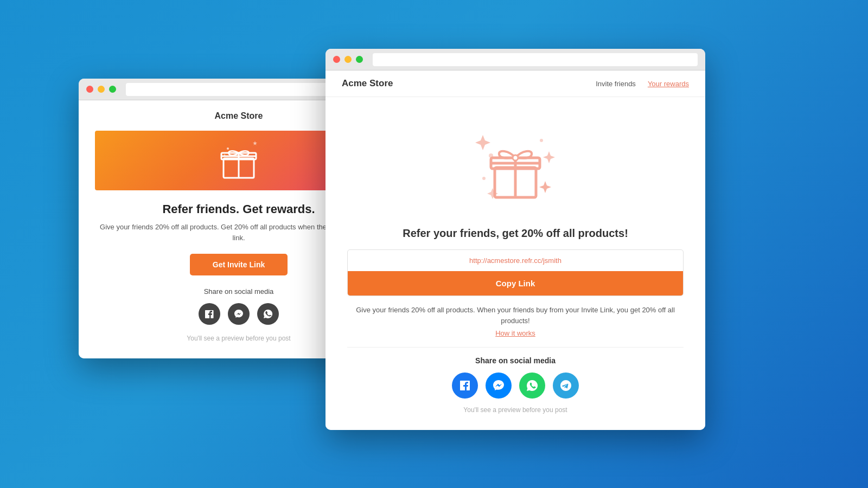  Describe the element at coordinates (499, 386) in the screenshot. I see `messenger-button` at that location.